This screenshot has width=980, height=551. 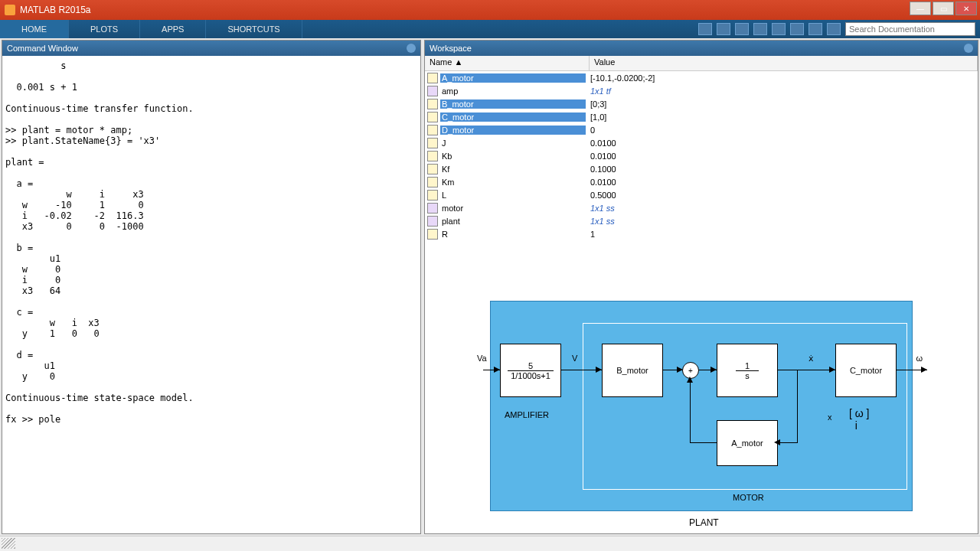 What do you see at coordinates (482, 358) in the screenshot?
I see `signal-va: Va` at bounding box center [482, 358].